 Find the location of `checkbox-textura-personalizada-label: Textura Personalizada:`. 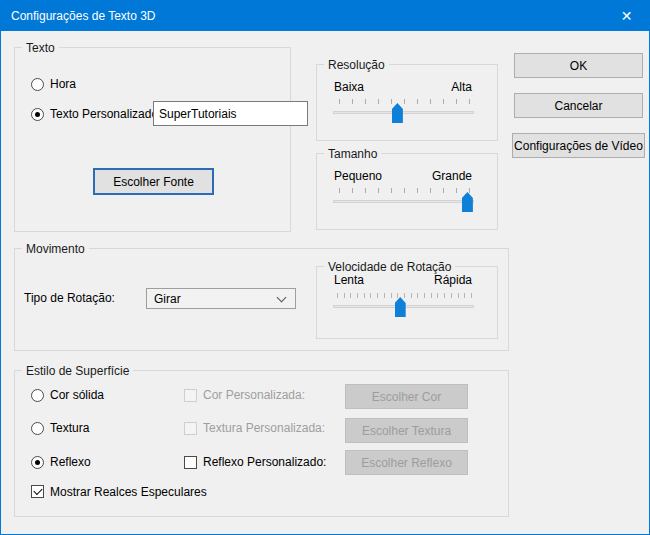

checkbox-textura-personalizada-label: Textura Personalizada: is located at coordinates (264, 428).